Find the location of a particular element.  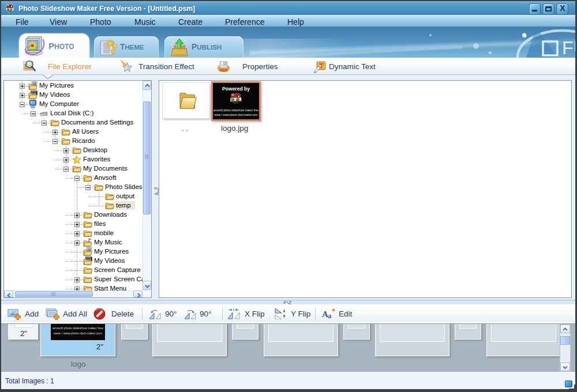

svg-text: Powered by is located at coordinates (236, 89).